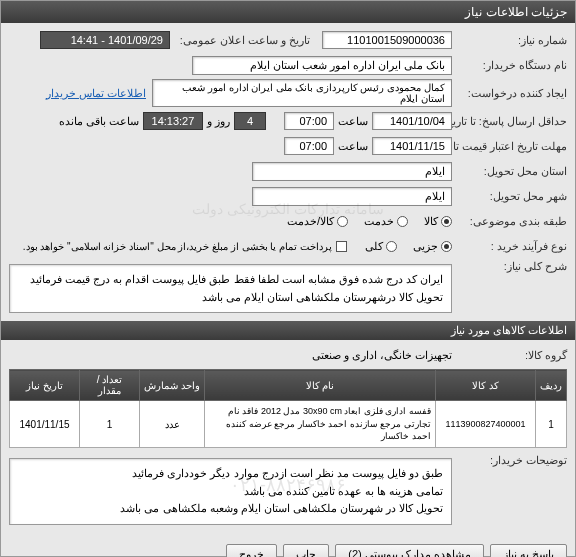 The width and height of the screenshot is (576, 557). What do you see at coordinates (288, 408) in the screenshot?
I see `items-table: ردیف کد کالا نام کالا واحد شمارش تعداد /…` at bounding box center [288, 408].